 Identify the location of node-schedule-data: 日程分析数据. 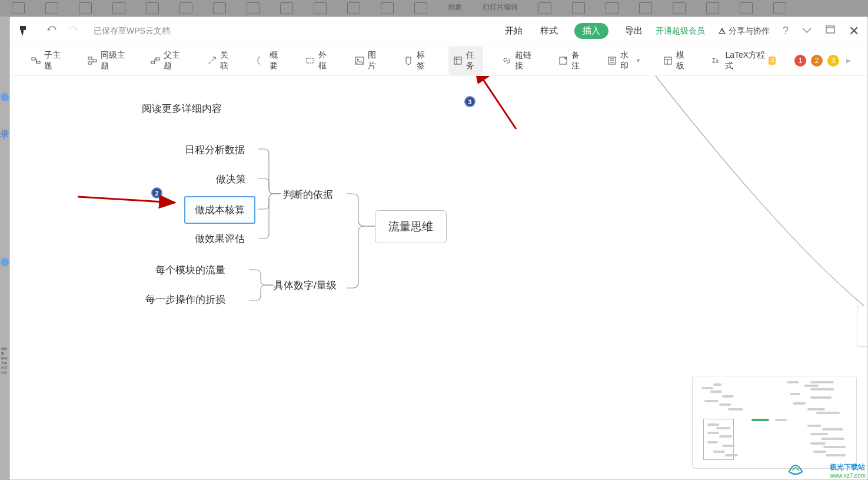
(215, 150).